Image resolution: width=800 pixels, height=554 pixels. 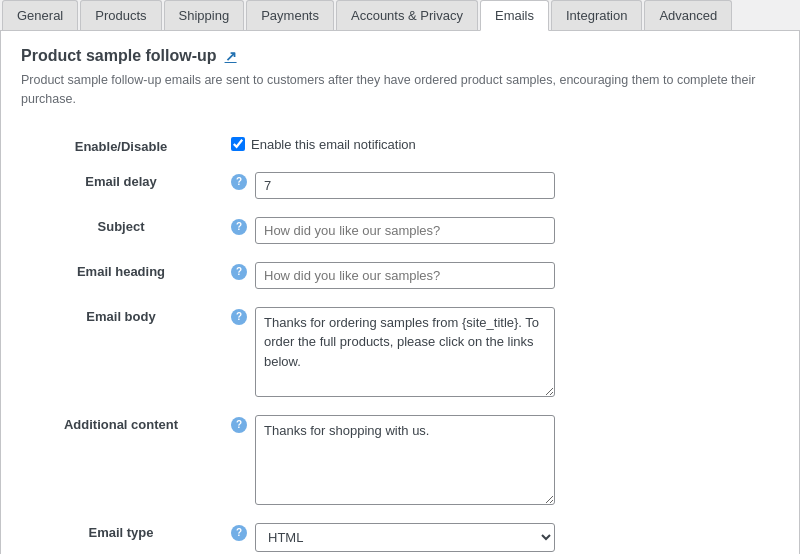 I want to click on subject-input, so click(x=405, y=230).